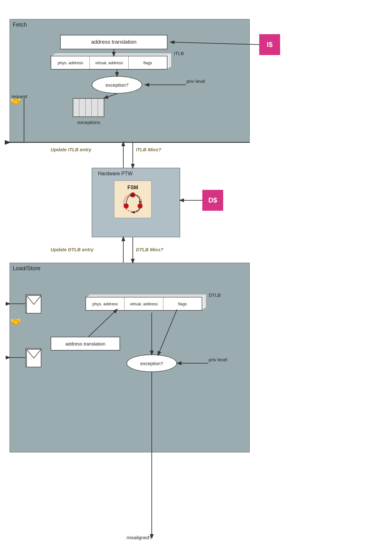  I want to click on ls-icon-bot, so click(33, 358).